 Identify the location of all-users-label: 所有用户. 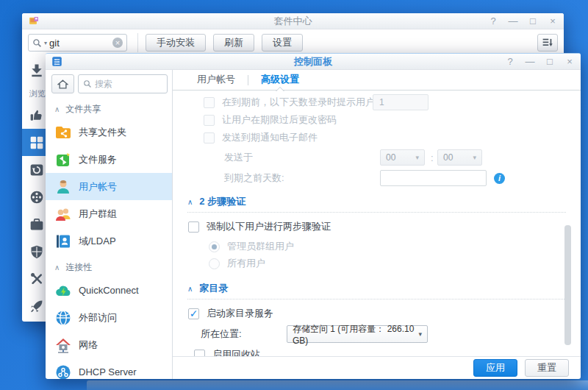
(246, 263).